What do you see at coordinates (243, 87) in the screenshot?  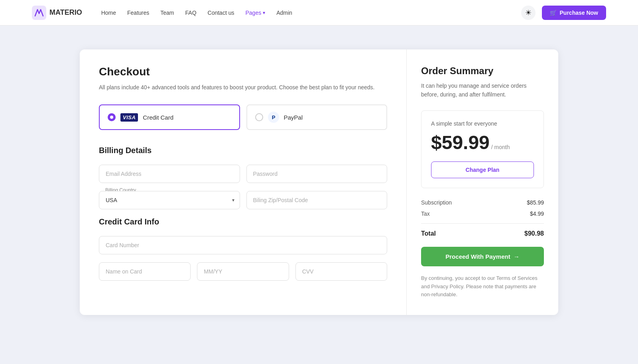 I see `checkout-description: All plans include 40+ advanced tools and…` at bounding box center [243, 87].